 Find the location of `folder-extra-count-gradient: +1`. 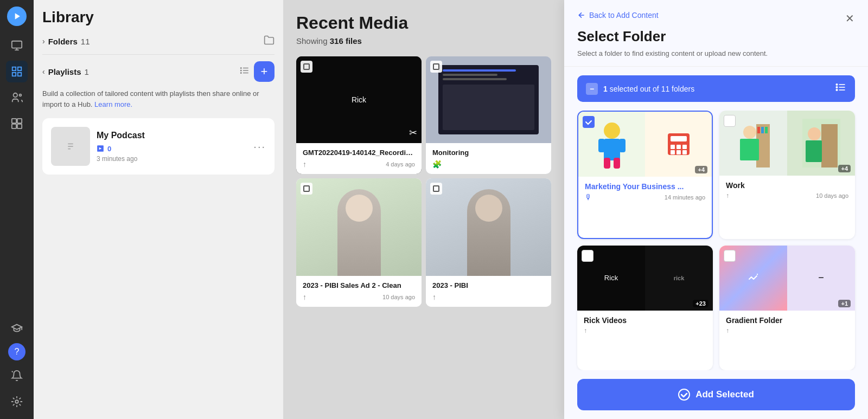

folder-extra-count-gradient: +1 is located at coordinates (844, 304).